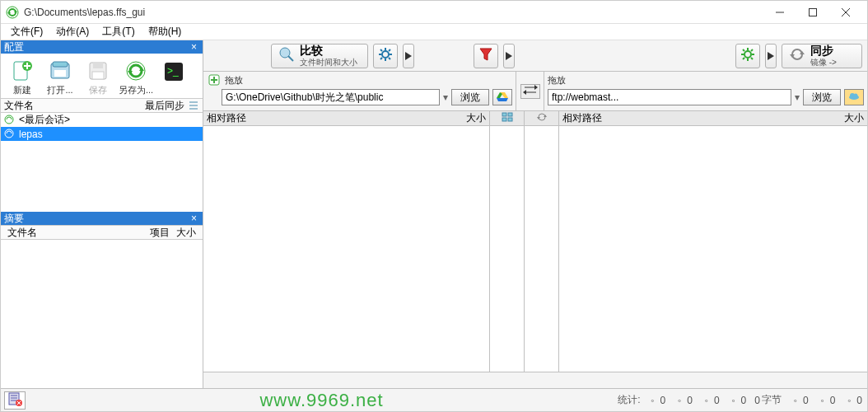 Image resolution: width=868 pixels, height=412 pixels. Describe the element at coordinates (542, 119) in the screenshot. I see `sync-small-icon` at that location.